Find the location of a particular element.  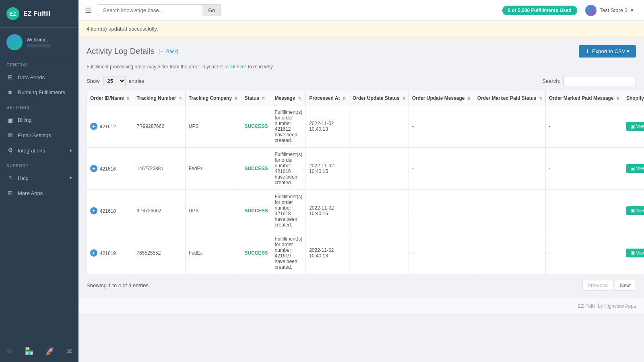

col-status: Status ⇅ is located at coordinates (256, 98).